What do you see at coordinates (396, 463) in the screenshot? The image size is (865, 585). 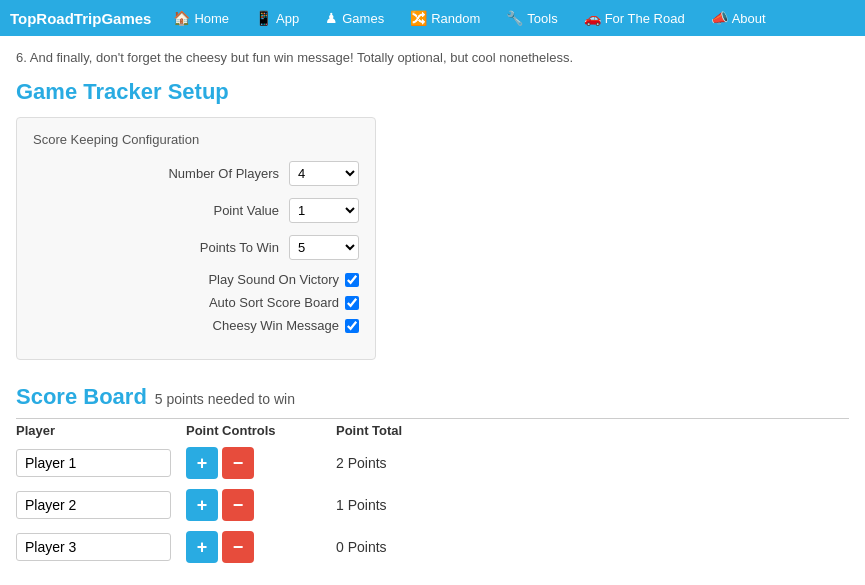 I see `player-1-total: 2 Points` at bounding box center [396, 463].